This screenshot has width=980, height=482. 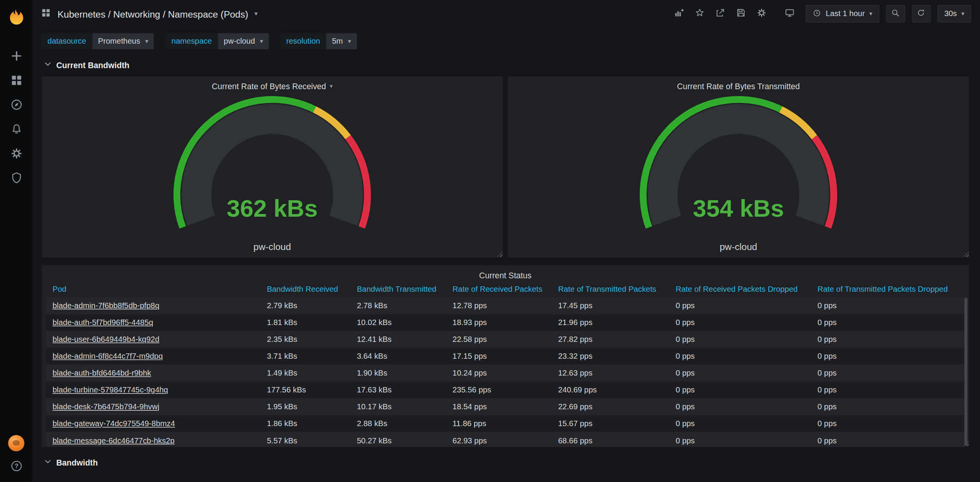 I want to click on cycle-view-button, so click(x=789, y=14).